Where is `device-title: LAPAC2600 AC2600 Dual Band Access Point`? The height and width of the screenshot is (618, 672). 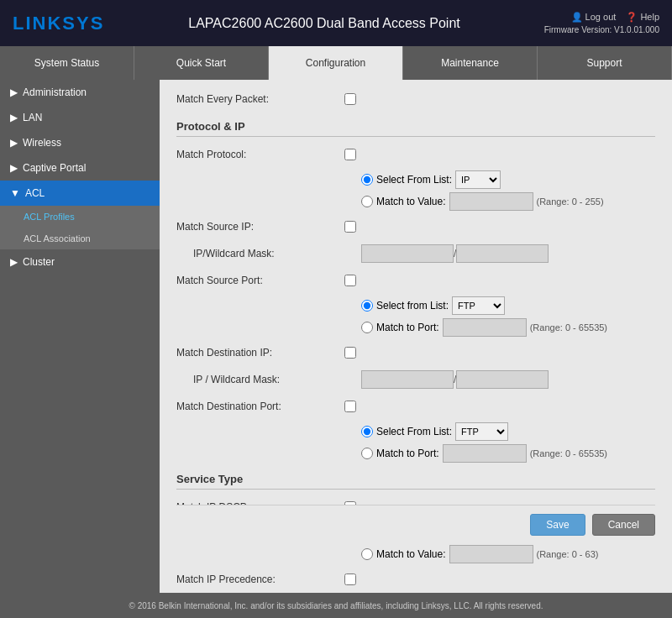
device-title: LAPAC2600 AC2600 Dual Band Access Point is located at coordinates (324, 24).